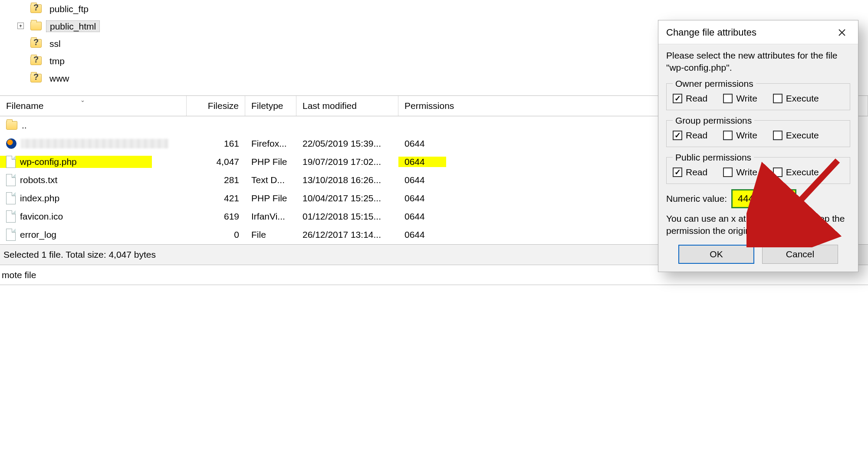  Describe the element at coordinates (758, 168) in the screenshot. I see `public-permissions-group: Public permissions Read Write Execute` at that location.